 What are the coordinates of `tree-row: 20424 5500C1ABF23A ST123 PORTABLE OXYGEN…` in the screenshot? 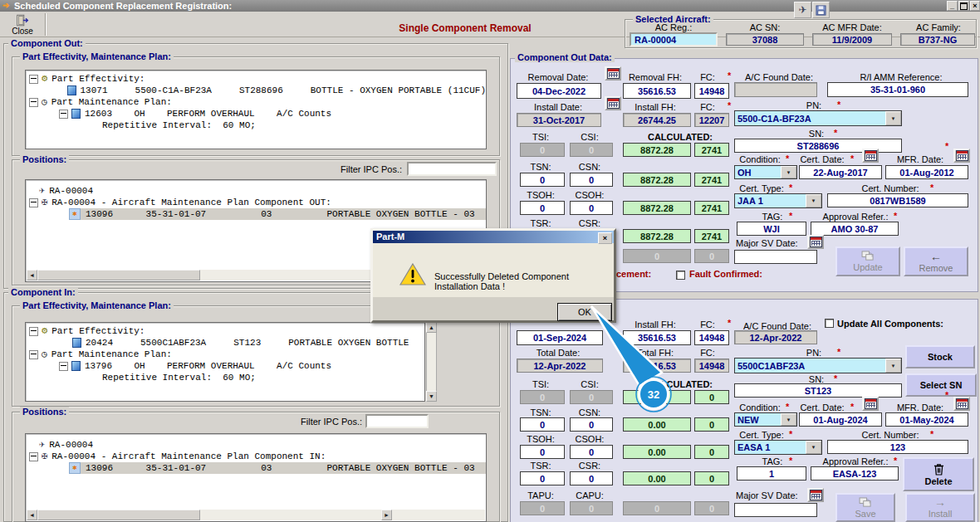 It's located at (225, 343).